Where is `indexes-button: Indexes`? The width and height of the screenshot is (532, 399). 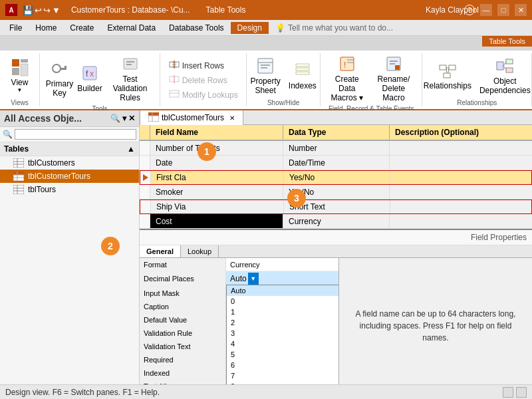
indexes-button: Indexes is located at coordinates (303, 76).